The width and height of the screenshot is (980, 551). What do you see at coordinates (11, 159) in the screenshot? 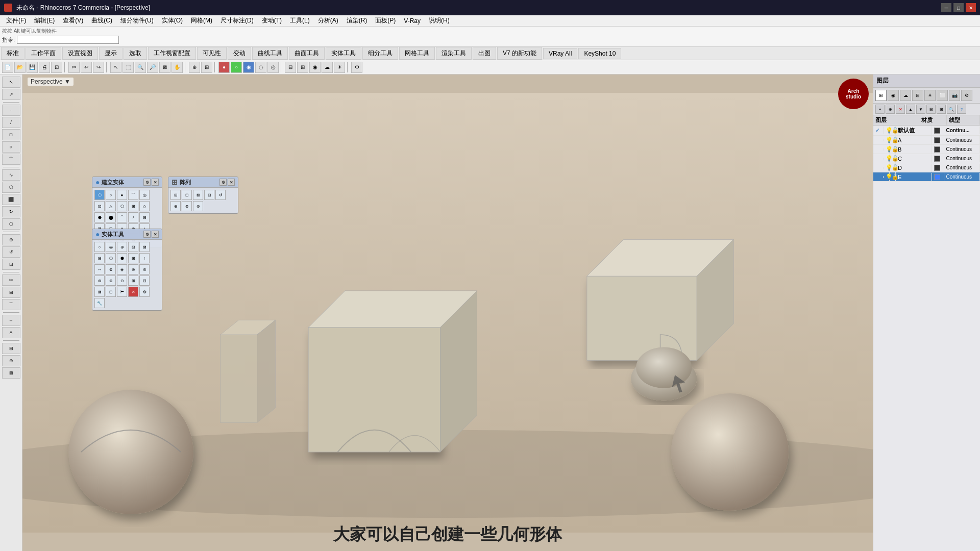
I see `left-arc-icon: ⌒` at bounding box center [11, 159].